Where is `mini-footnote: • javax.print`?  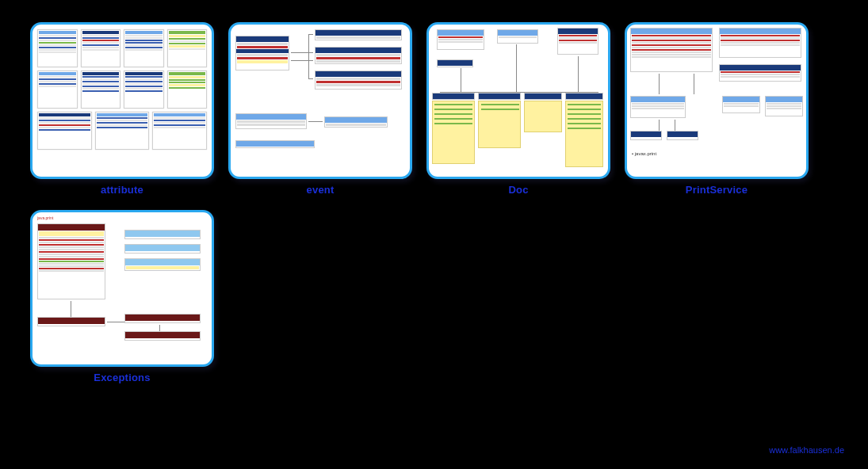
mini-footnote: • javax.print is located at coordinates (644, 154).